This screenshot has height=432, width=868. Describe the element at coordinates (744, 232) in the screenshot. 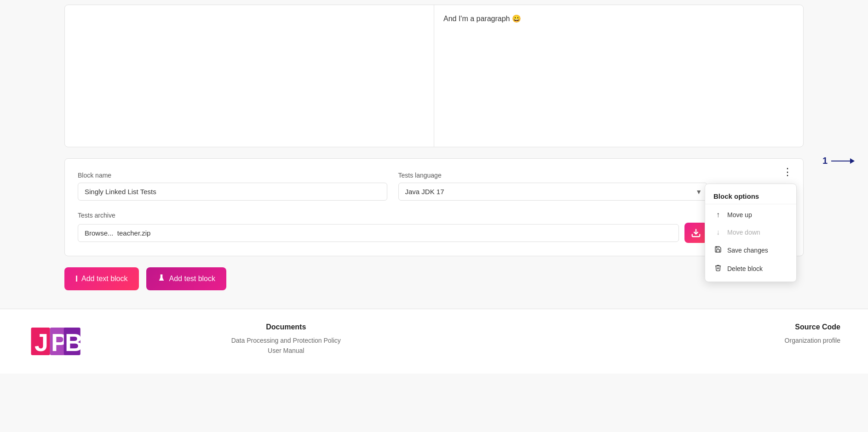

I see `move-down-label: Move down` at that location.